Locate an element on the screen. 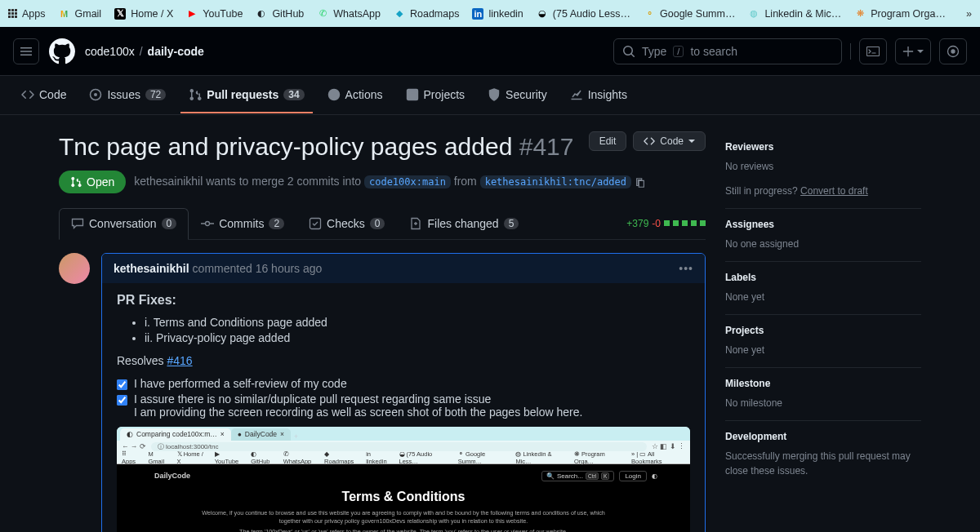  x-icon: 𝕏 is located at coordinates (120, 14).